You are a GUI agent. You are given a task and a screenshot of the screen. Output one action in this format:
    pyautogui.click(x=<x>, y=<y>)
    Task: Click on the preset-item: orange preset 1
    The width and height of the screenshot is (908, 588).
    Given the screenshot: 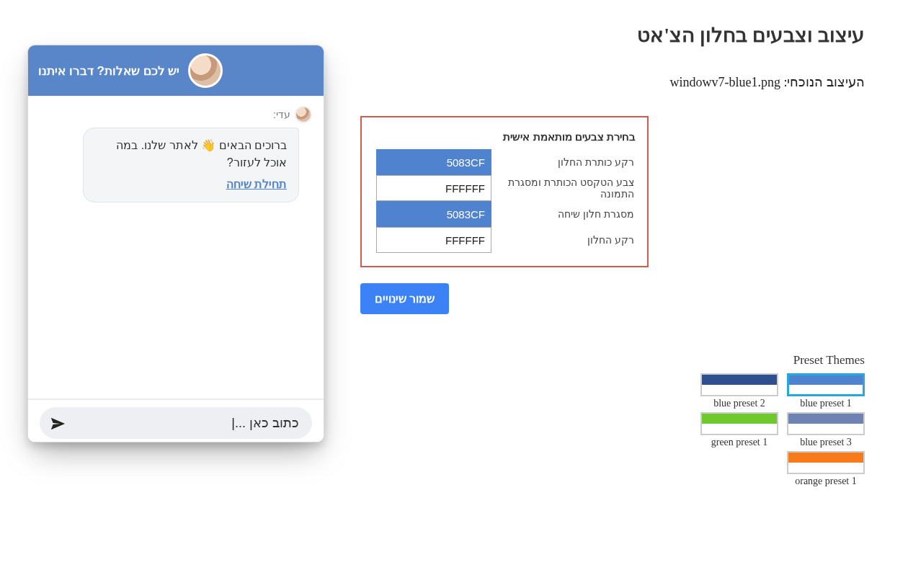 What is the action you would take?
    pyautogui.click(x=826, y=469)
    